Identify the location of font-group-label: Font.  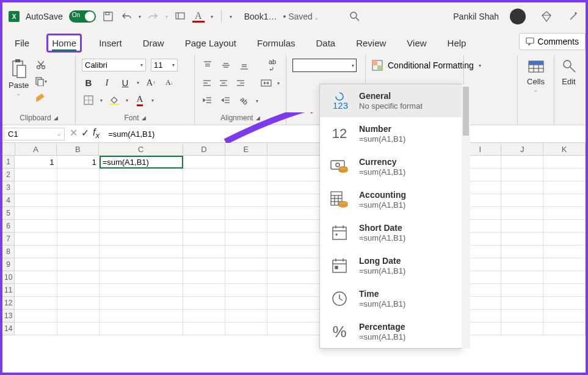
(131, 118).